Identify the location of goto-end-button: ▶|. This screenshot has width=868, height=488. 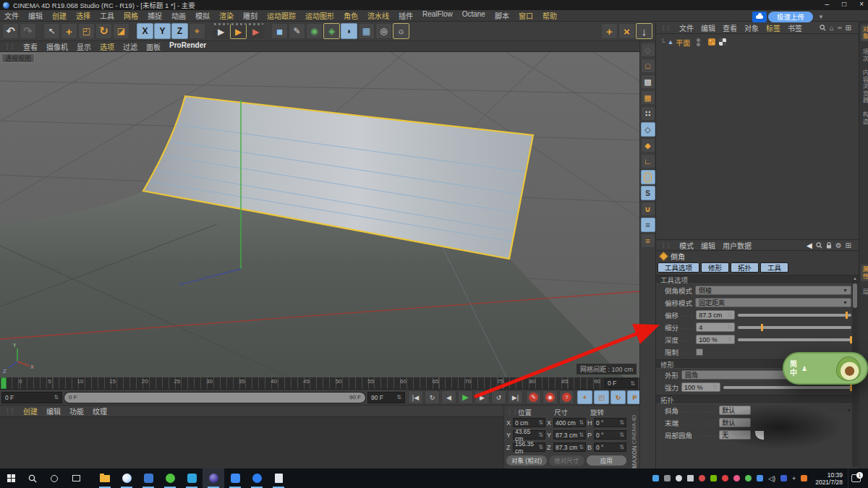
(515, 398).